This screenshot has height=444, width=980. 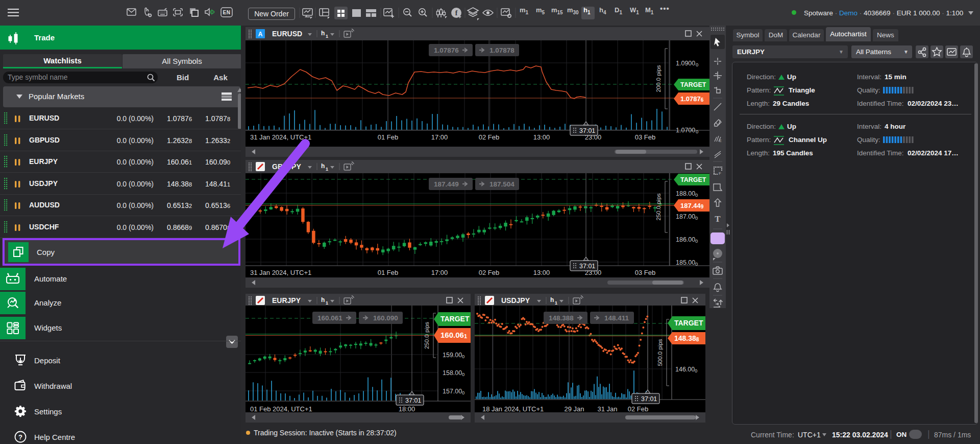 What do you see at coordinates (617, 318) in the screenshot?
I see `svg-text: 148.411` at bounding box center [617, 318].